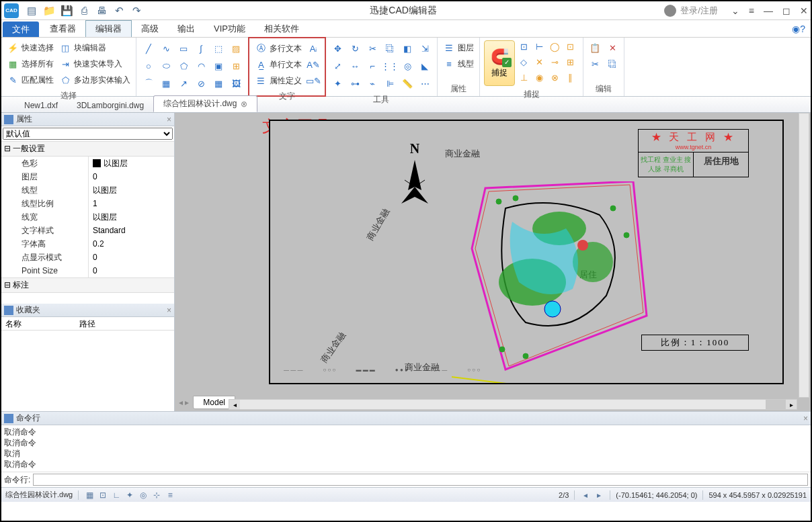 The width and height of the screenshot is (812, 522). What do you see at coordinates (390, 83) in the screenshot?
I see `align-icon: ⊫` at bounding box center [390, 83].